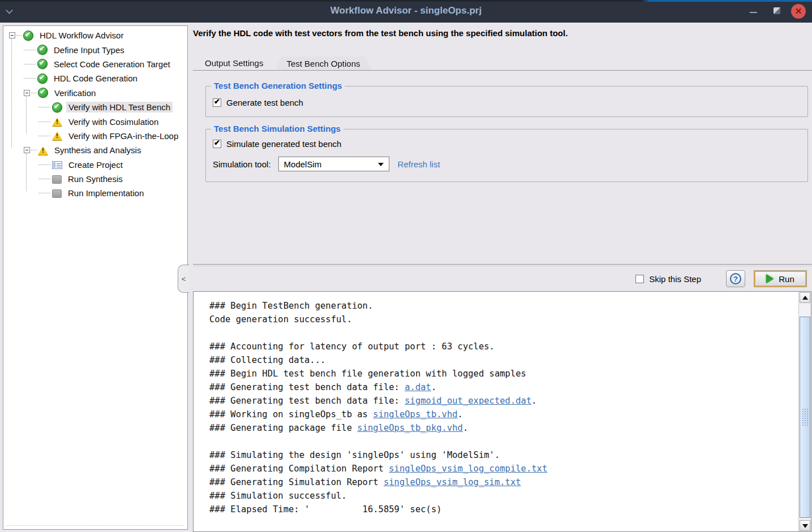 This screenshot has width=812, height=532. What do you see at coordinates (805, 297) in the screenshot?
I see `scroll-up-icon` at bounding box center [805, 297].